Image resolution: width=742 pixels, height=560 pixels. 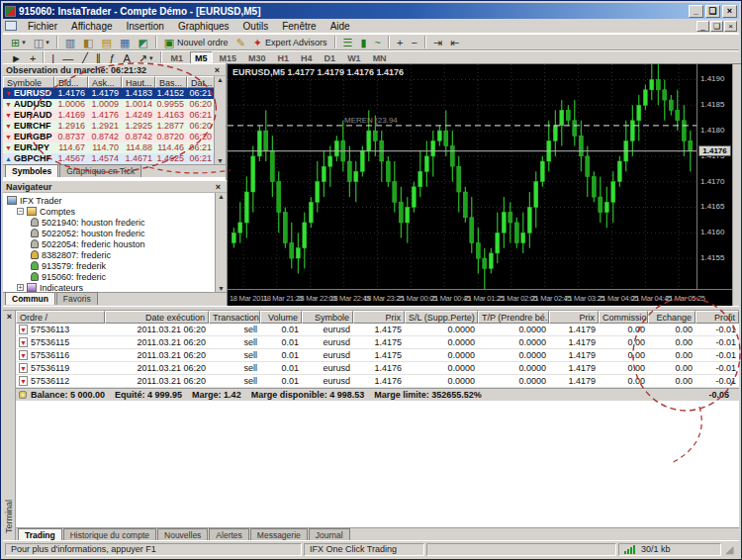 What do you see at coordinates (234, 317) in the screenshot?
I see `orders-column-2: Transaction` at bounding box center [234, 317].